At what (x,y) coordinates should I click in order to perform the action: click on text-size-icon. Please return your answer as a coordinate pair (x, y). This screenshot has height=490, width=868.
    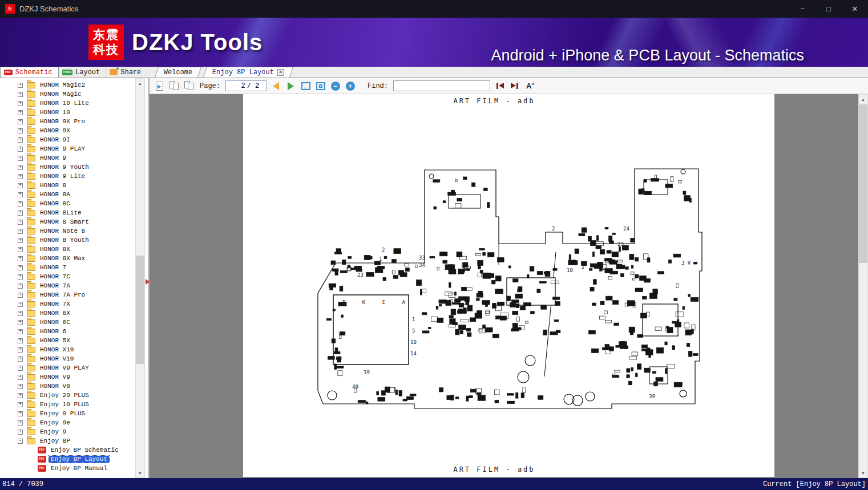
    Looking at the image, I should click on (530, 86).